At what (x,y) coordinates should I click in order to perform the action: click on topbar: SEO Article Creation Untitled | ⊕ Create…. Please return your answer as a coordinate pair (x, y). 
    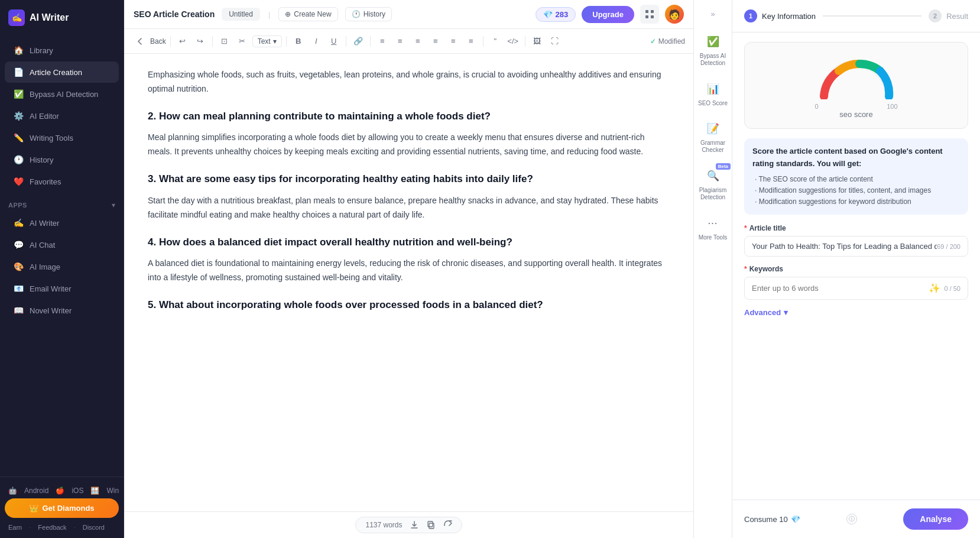
    Looking at the image, I should click on (409, 14).